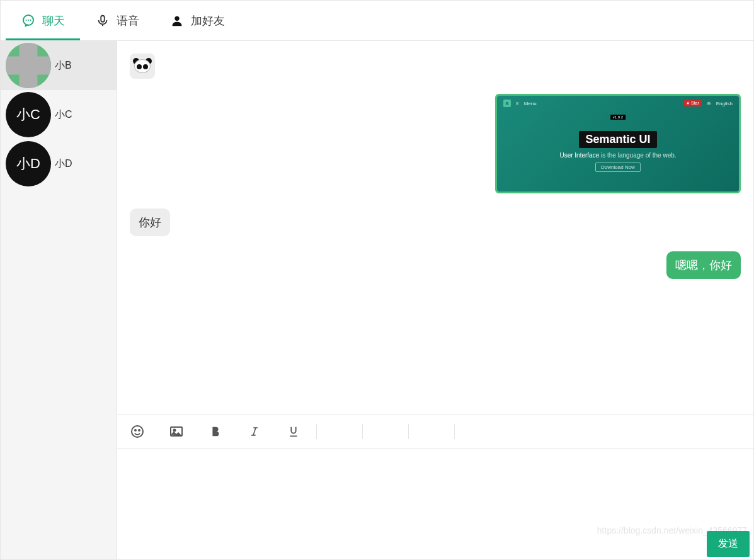 The height and width of the screenshot is (560, 754). What do you see at coordinates (28, 115) in the screenshot?
I see `avatar: 小C` at bounding box center [28, 115].